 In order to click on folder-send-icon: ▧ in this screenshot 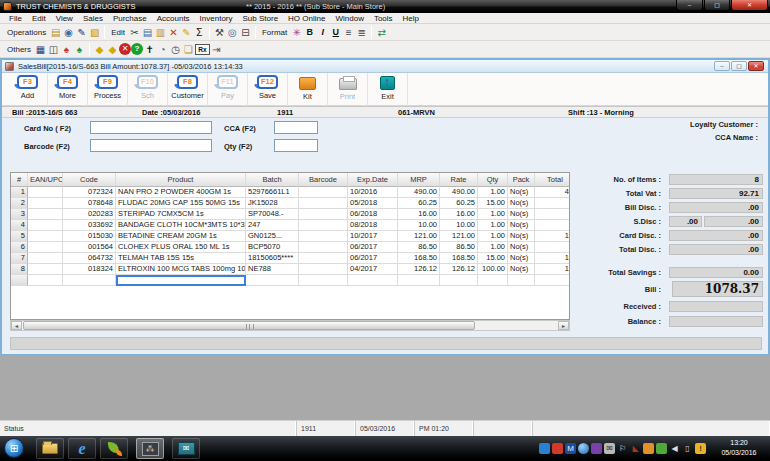, I will do `click(94, 32)`.